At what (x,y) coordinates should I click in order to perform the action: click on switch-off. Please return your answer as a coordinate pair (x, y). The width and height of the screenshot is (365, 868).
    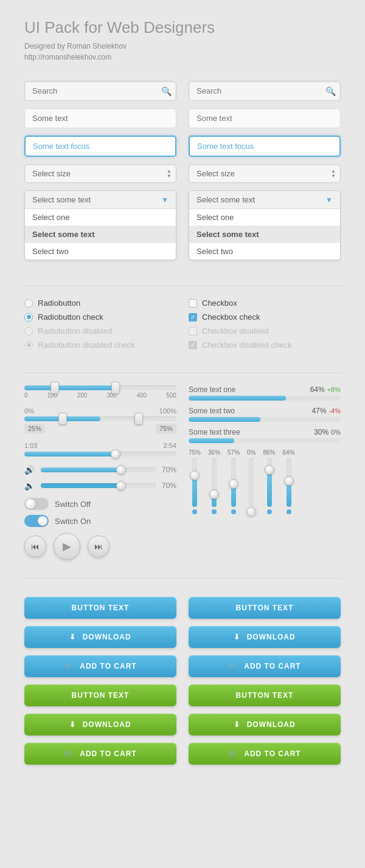
    Looking at the image, I should click on (36, 504).